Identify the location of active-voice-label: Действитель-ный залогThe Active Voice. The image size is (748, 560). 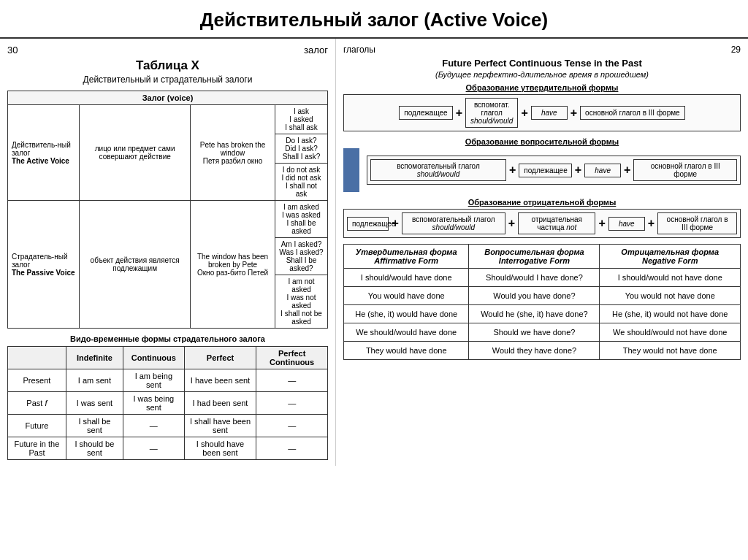
(44, 153).